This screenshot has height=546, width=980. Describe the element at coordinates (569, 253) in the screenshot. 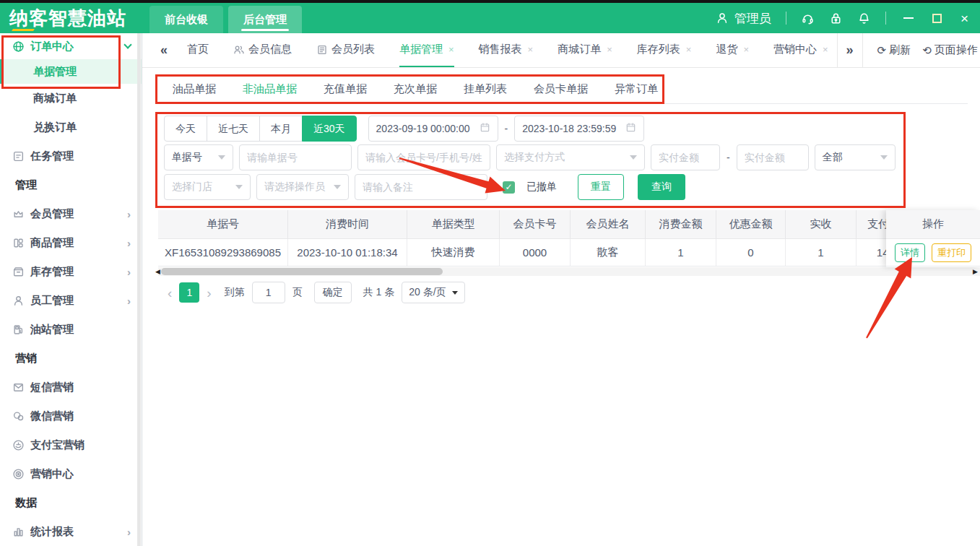

I see `table-row: XF16531089293869085 2023-10-10 01:18:34 …` at that location.